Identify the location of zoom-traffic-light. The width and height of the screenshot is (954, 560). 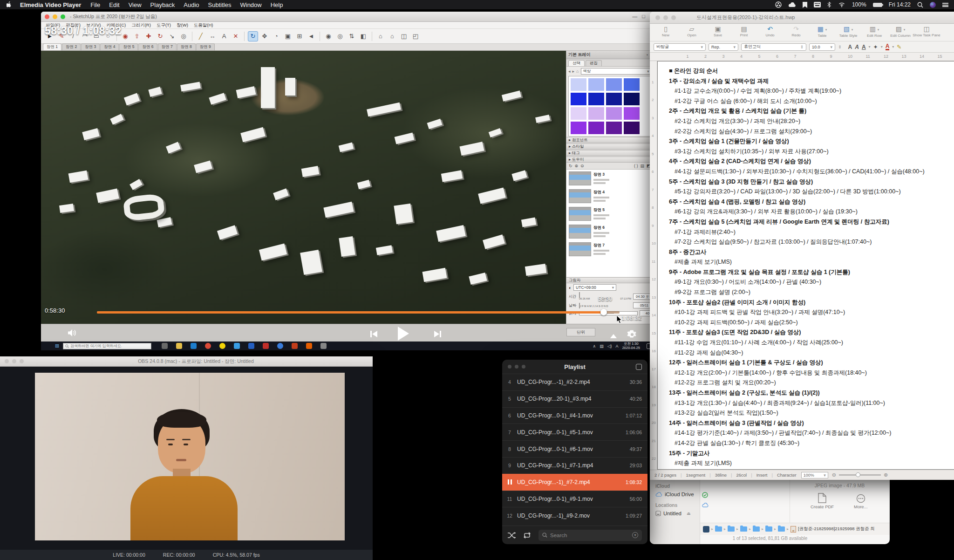
(524, 367).